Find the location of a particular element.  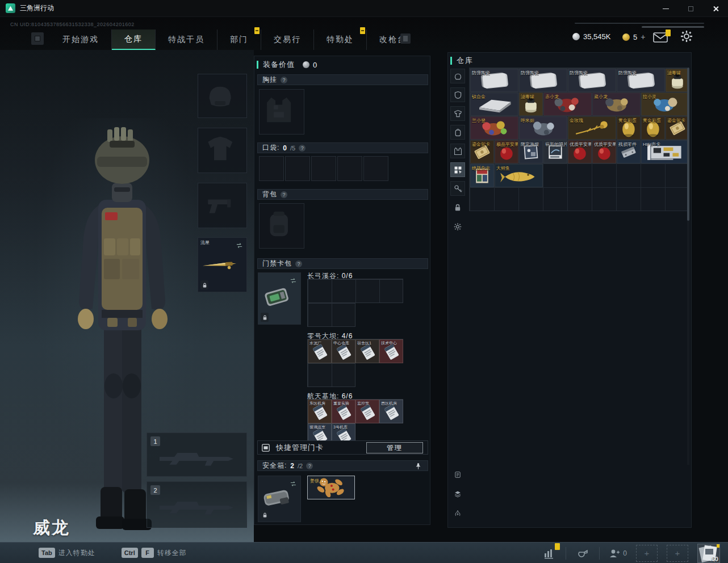

warehouse-item: 拉小灵 is located at coordinates (666, 104).